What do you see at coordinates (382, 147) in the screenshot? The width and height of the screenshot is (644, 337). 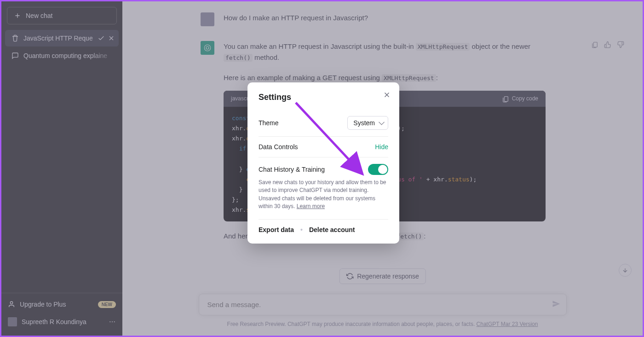 I see `hide-button: Hide` at bounding box center [382, 147].